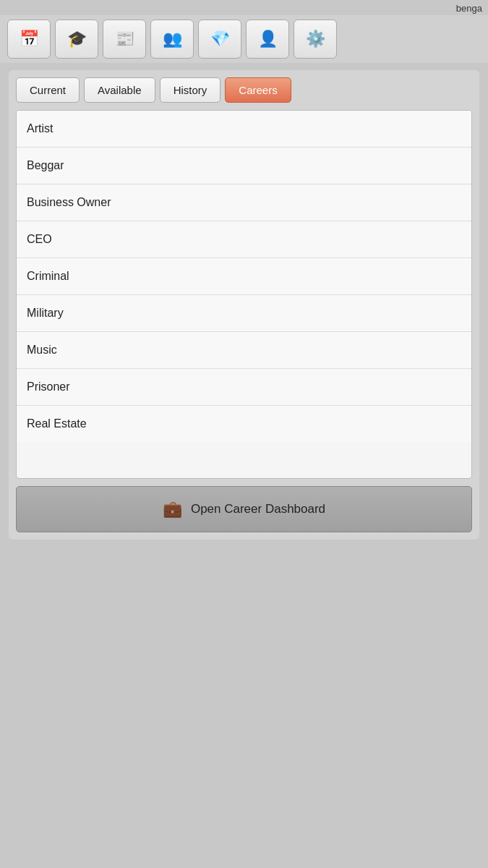 Image resolution: width=488 pixels, height=868 pixels. Describe the element at coordinates (258, 509) in the screenshot. I see `open-dashboard-label: Open Career Dashboard` at that location.